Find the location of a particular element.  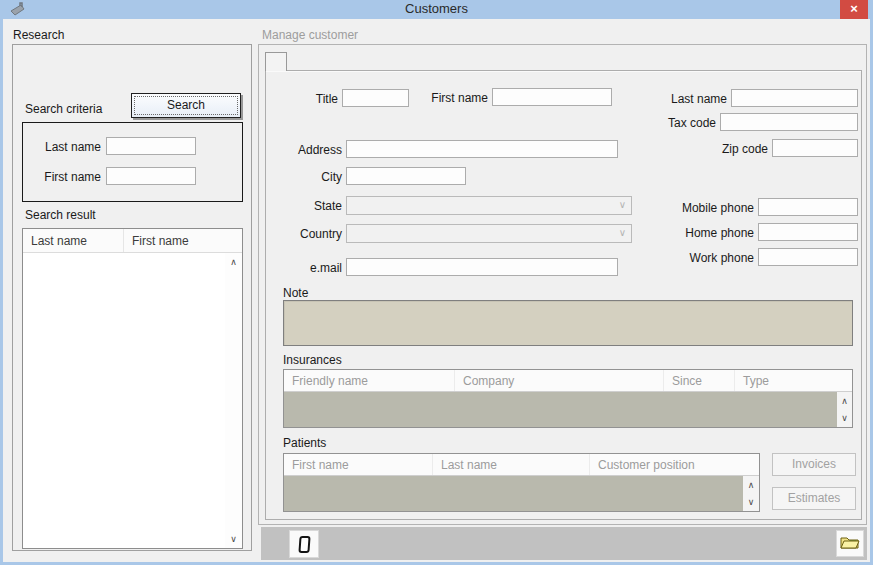

email-label: e.mail is located at coordinates (314, 268).